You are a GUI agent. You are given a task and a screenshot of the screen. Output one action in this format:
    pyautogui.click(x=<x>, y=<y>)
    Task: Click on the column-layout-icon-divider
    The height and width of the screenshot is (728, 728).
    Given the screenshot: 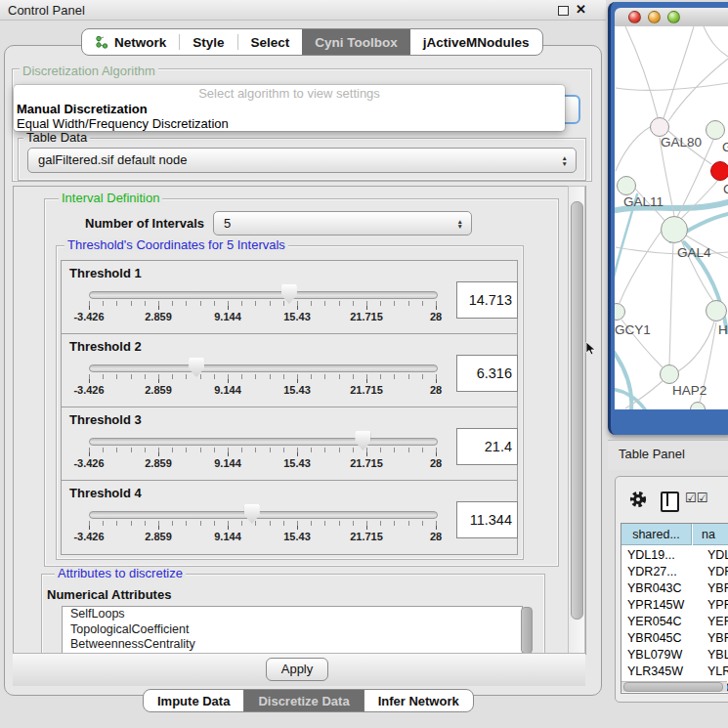 What is the action you would take?
    pyautogui.click(x=667, y=500)
    